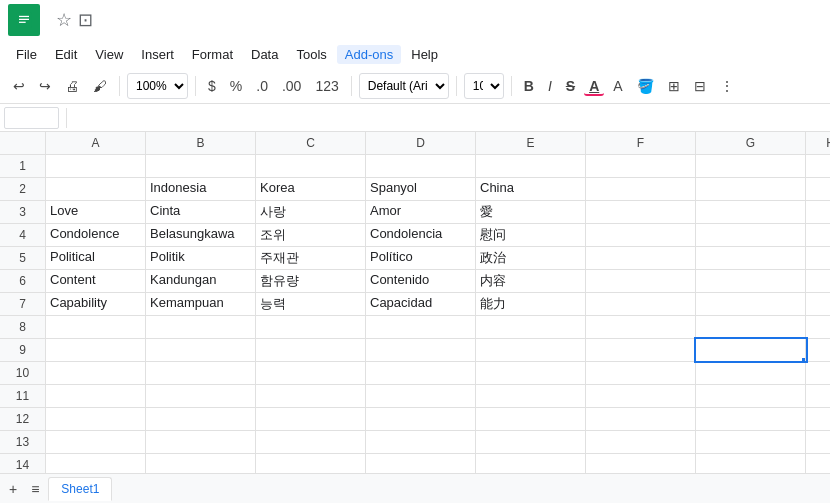 Image resolution: width=830 pixels, height=503 pixels. I want to click on cell-C7: 능력, so click(311, 304).